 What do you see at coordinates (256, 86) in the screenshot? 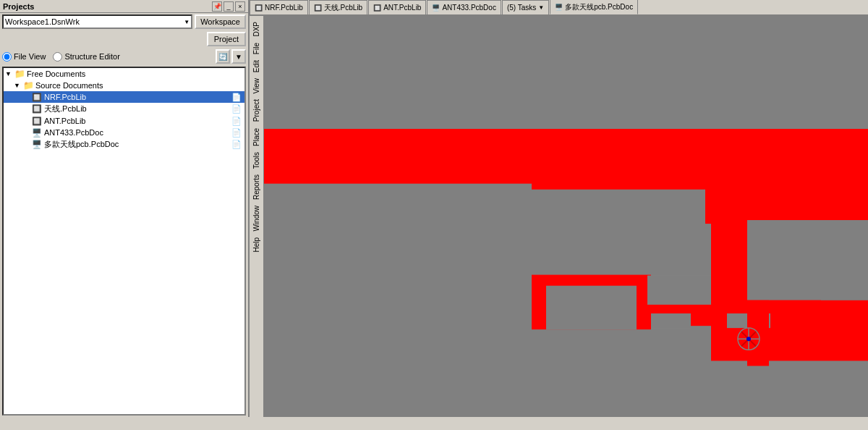
I see `menu-view: View` at bounding box center [256, 86].